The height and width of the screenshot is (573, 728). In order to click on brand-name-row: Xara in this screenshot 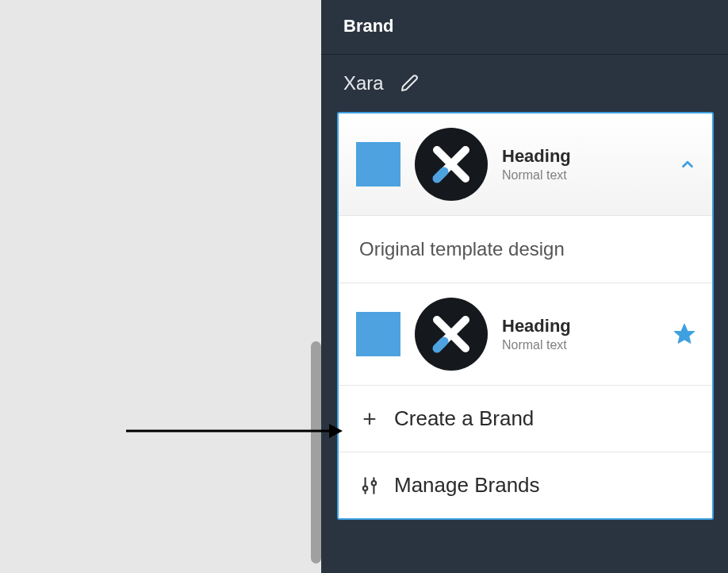, I will do `click(525, 82)`.